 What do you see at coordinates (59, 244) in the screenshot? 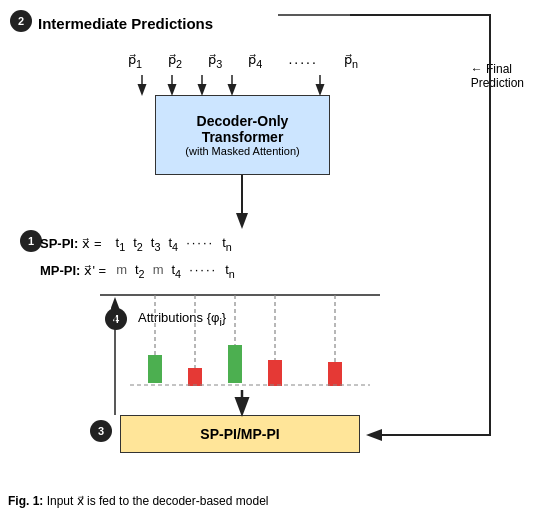
I see `sppi-label: SP-PI:` at bounding box center [59, 244].